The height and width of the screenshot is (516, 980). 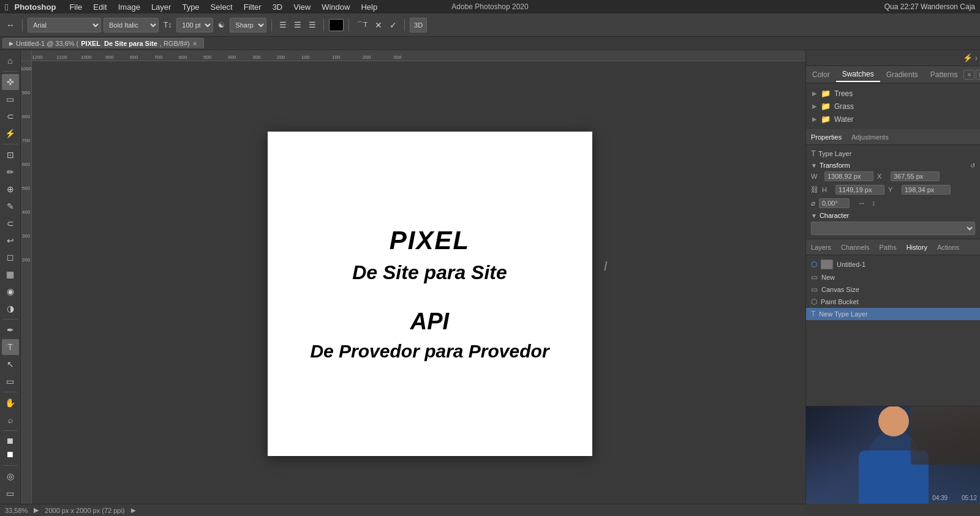 I want to click on ruler-horizontal: 1200 1100 1000 900 800 700 600 500 400 3…, so click(x=413, y=56).